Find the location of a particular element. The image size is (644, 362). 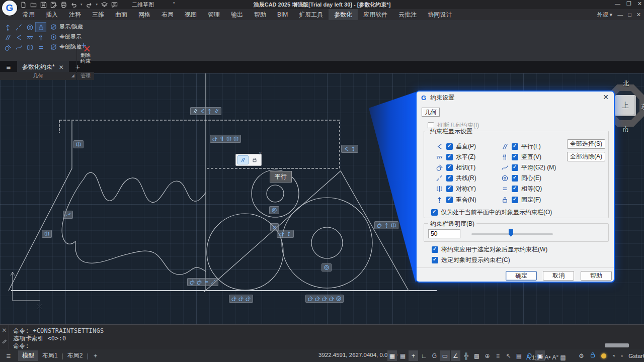

close-command-icon: ✕ is located at coordinates (4, 330).